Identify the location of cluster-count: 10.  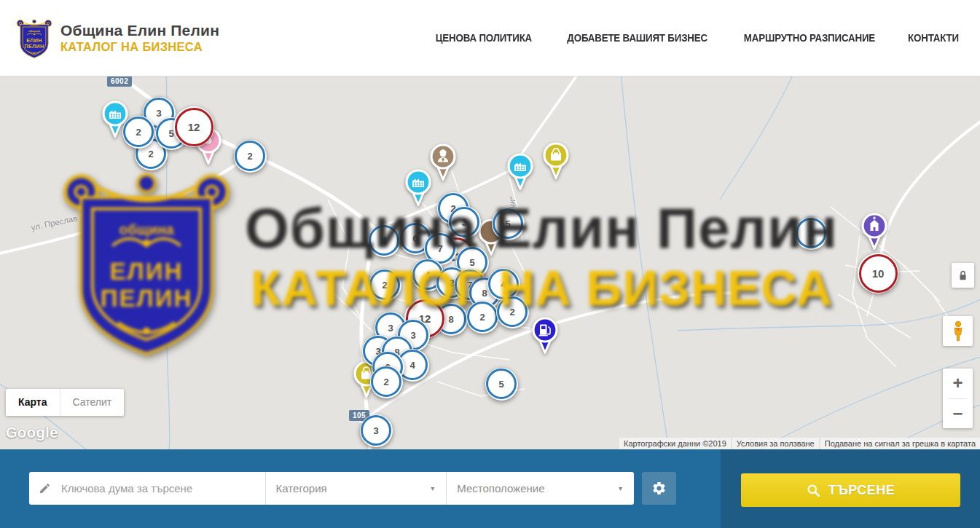
(879, 274).